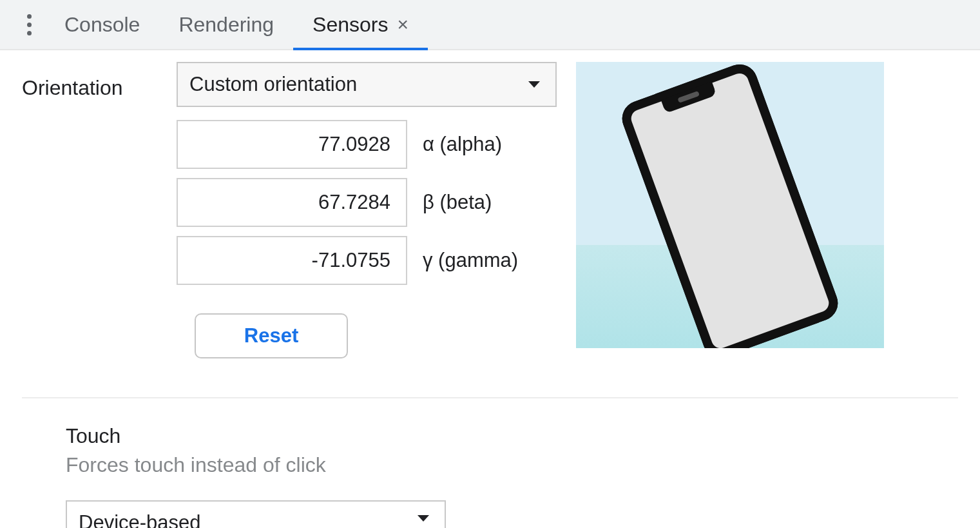 This screenshot has width=980, height=528. What do you see at coordinates (512, 465) in the screenshot?
I see `touch-description: Forces touch instead of click` at bounding box center [512, 465].